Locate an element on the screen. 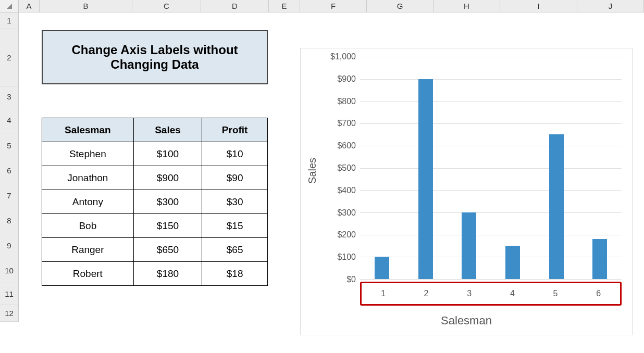  row-header-3: 3 is located at coordinates (9, 97).